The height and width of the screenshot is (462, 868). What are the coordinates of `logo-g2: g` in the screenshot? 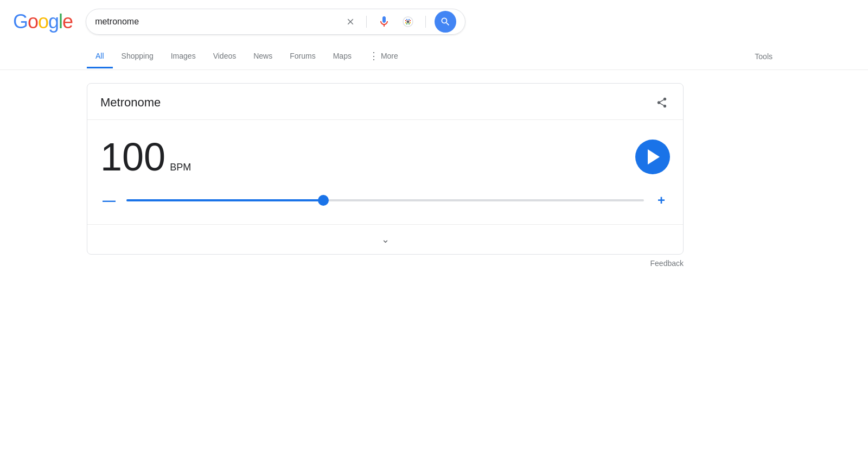 It's located at (53, 22).